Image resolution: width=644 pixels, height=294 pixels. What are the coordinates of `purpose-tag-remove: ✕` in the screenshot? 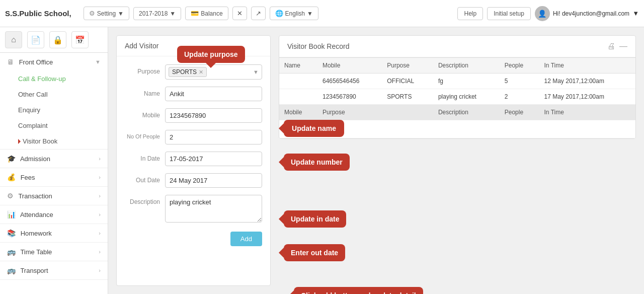 It's located at (201, 72).